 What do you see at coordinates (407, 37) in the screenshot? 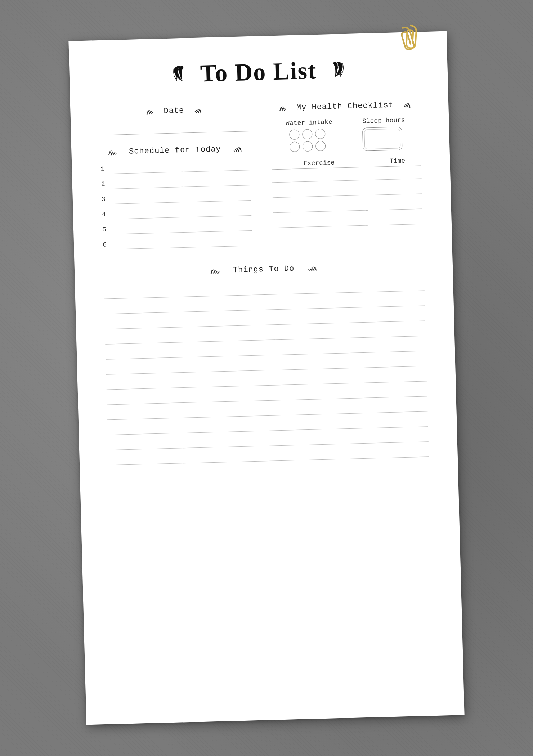
I see `paperclip-decoration` at bounding box center [407, 37].